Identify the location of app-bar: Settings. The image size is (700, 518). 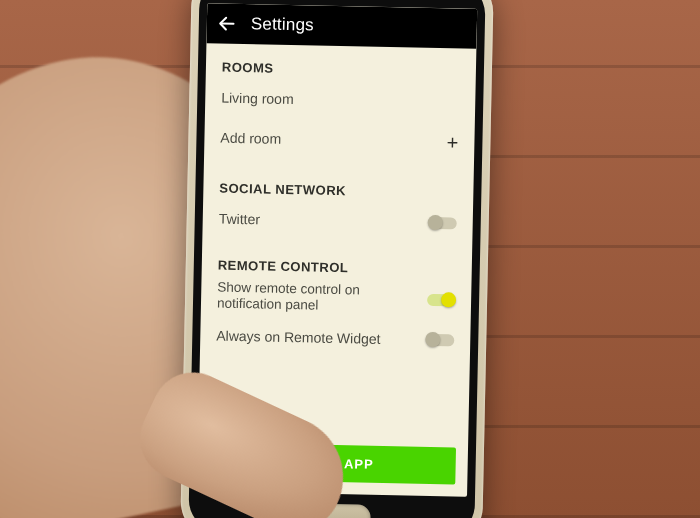
(342, 26).